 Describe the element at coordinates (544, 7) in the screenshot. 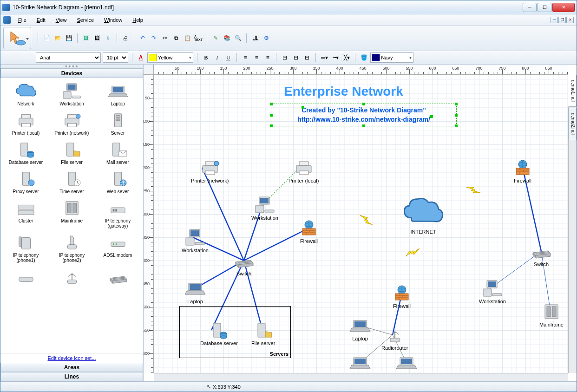

I see `maximize-button: ☐` at that location.